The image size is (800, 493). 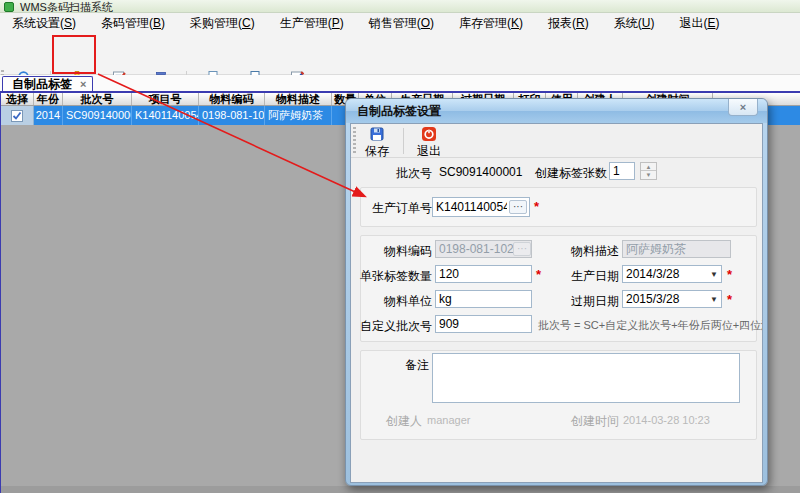 I want to click on material-code-label: 物料编码, so click(x=400, y=252).